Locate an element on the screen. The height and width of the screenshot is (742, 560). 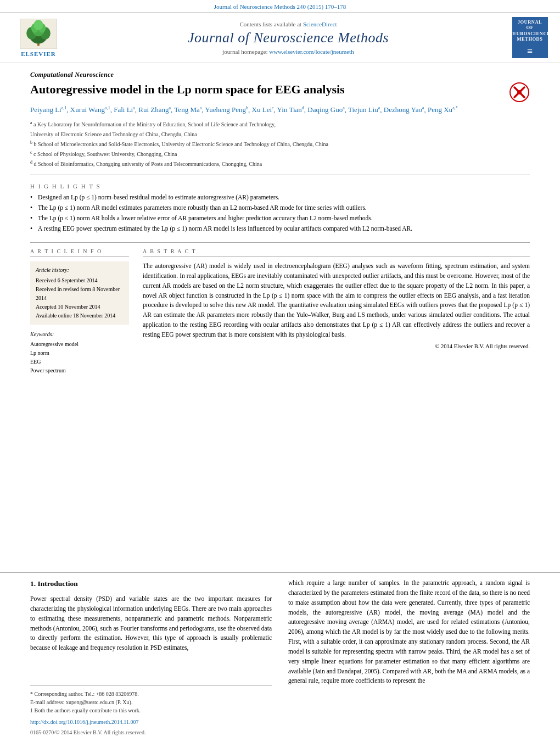
history-item-2: Received in revised form 8 November 2014 is located at coordinates (80, 294).